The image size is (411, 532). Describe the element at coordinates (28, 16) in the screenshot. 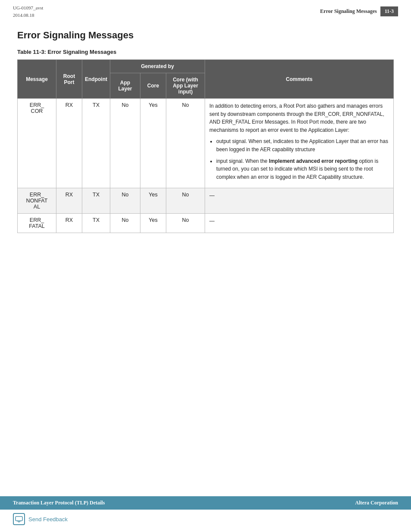

I see `doc-date: 2014.08.18` at that location.